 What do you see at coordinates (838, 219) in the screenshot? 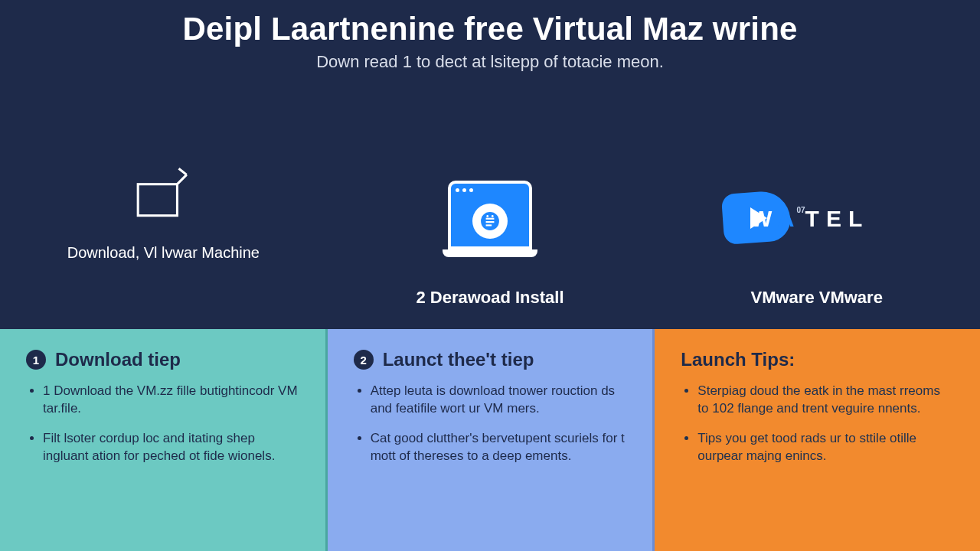
I see `logo-post: TEL` at bounding box center [838, 219].